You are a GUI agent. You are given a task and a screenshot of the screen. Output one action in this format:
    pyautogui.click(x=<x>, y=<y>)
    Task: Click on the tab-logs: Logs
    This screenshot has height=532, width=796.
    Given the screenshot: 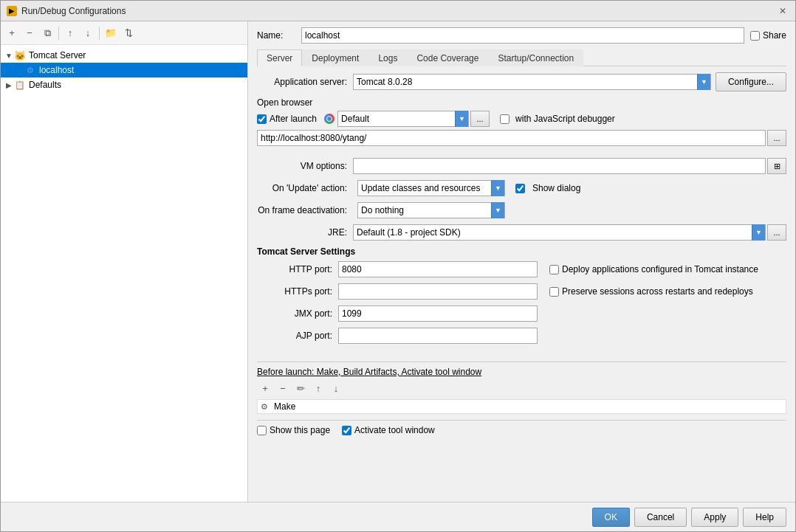 What is the action you would take?
    pyautogui.click(x=388, y=58)
    